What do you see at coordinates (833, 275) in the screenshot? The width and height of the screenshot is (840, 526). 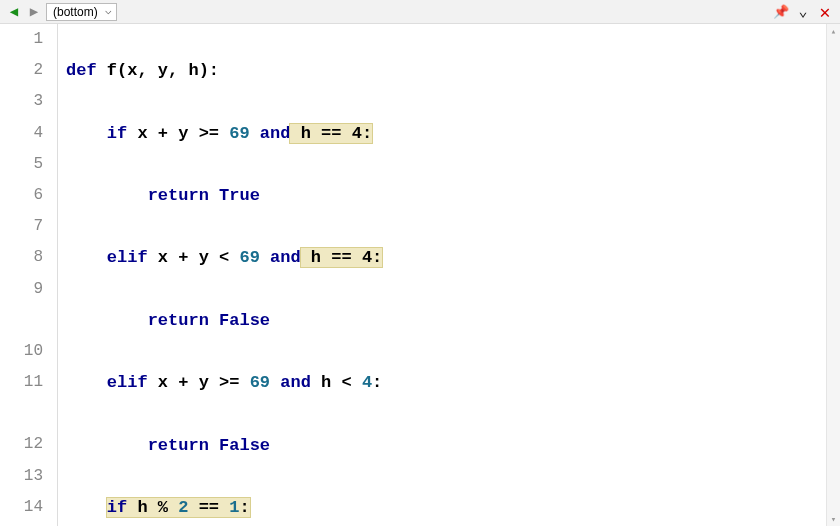 I see `vertical-scrollbar: ▴ ▾` at bounding box center [833, 275].